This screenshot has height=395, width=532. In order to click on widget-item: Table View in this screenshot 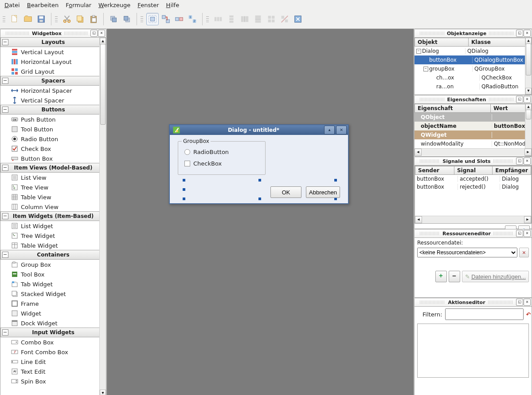, I will do `click(53, 197)`.